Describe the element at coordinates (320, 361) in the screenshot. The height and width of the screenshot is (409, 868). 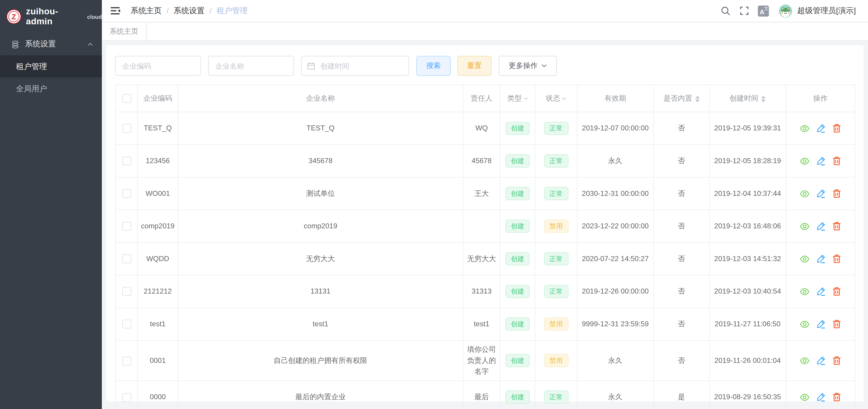
I see `cell-tenant-name: 自己创建的租户拥有所有权限` at that location.